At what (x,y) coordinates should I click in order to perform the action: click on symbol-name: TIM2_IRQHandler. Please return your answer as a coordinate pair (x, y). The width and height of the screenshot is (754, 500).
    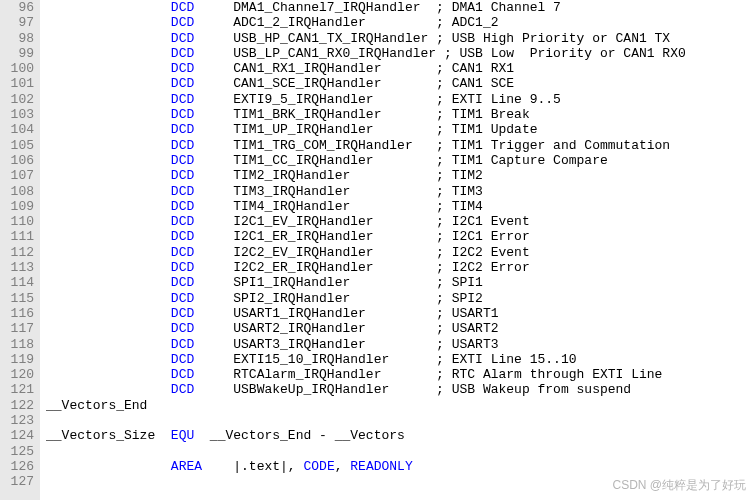
    Looking at the image, I should click on (334, 176).